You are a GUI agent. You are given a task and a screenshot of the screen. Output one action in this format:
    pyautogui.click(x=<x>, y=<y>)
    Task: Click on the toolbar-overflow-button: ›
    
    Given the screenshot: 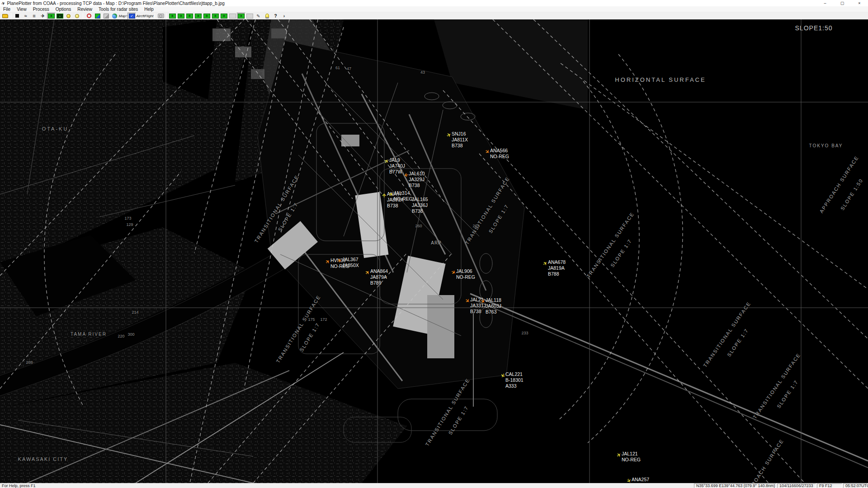 What is the action you would take?
    pyautogui.click(x=284, y=16)
    